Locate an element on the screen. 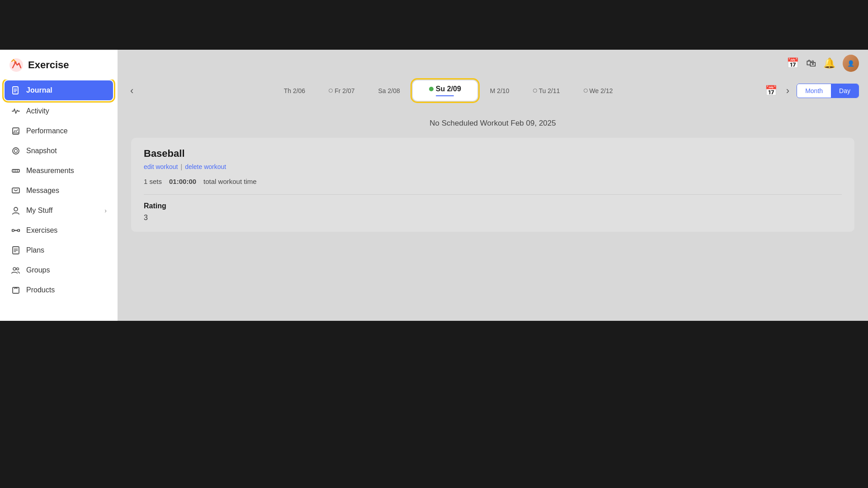 This screenshot has width=868, height=488. tue-dot is located at coordinates (535, 90).